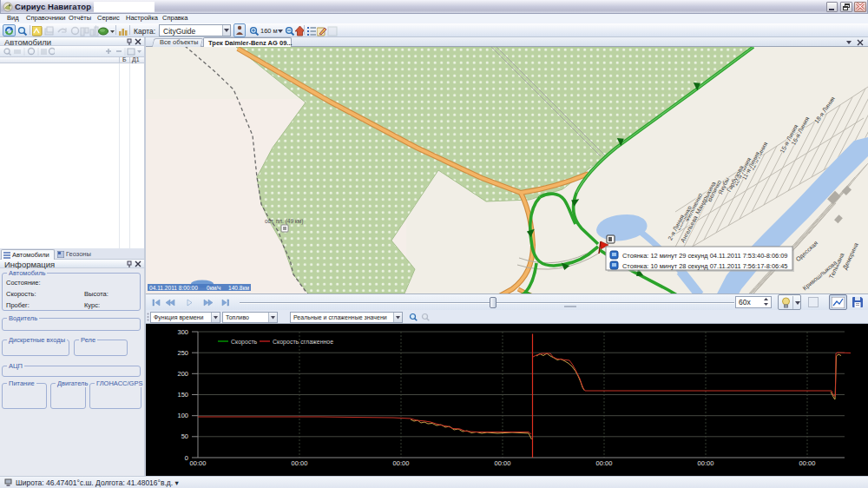  What do you see at coordinates (182, 415) in the screenshot?
I see `svg-text: 100` at bounding box center [182, 415].